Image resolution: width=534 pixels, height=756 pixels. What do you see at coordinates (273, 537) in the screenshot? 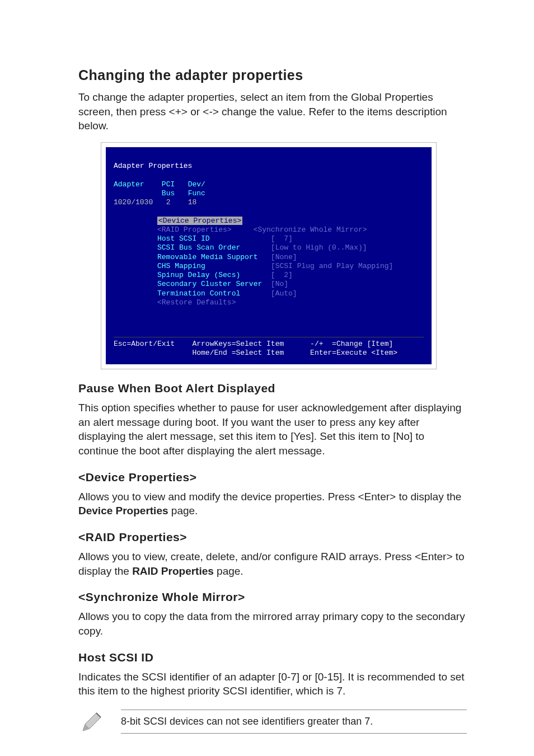
I see `heading-raid: <RAID Properties>` at bounding box center [273, 537].